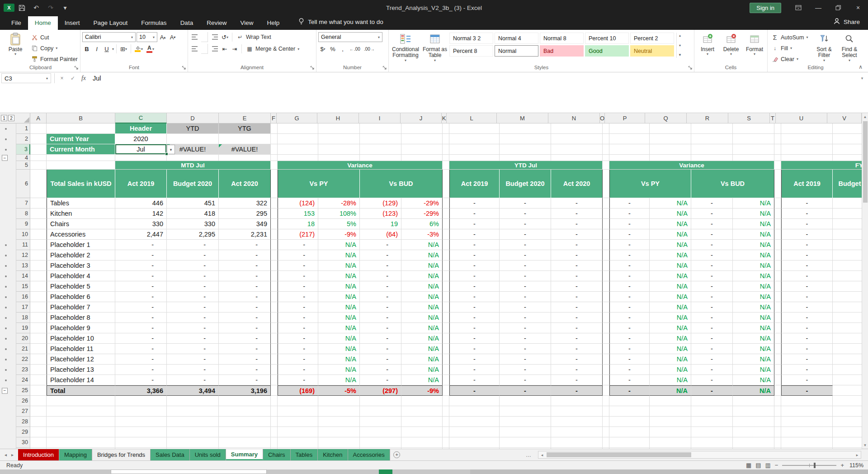 The image size is (868, 474). Describe the element at coordinates (765, 8) in the screenshot. I see `sign-in-button: Sign in` at that location.